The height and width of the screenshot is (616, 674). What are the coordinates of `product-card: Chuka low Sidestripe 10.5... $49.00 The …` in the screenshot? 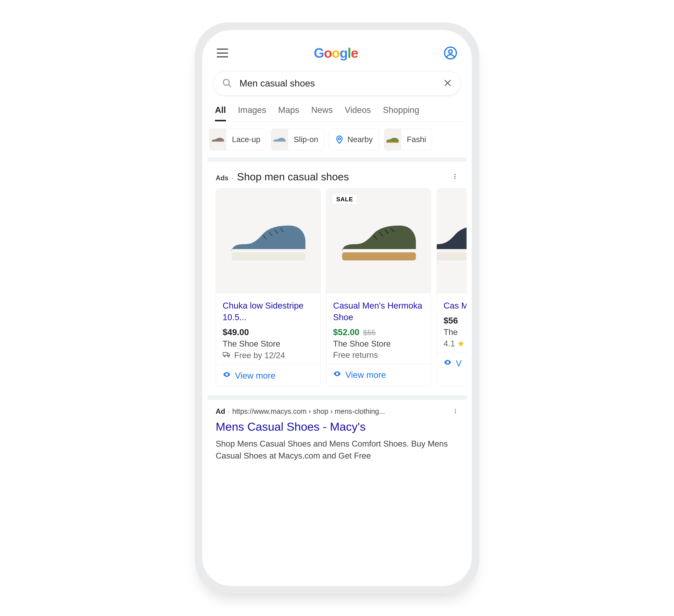 It's located at (268, 287).